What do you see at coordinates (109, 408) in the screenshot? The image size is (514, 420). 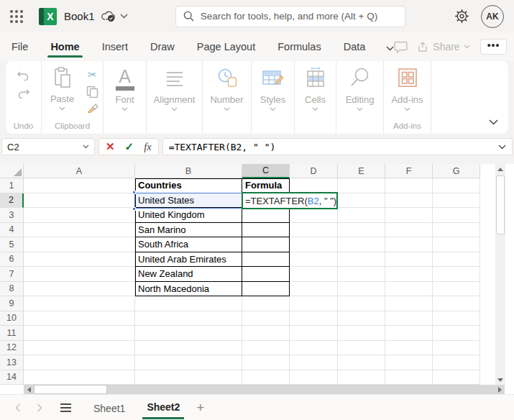 I see `sheet-tab-sheet1: Sheet1` at bounding box center [109, 408].